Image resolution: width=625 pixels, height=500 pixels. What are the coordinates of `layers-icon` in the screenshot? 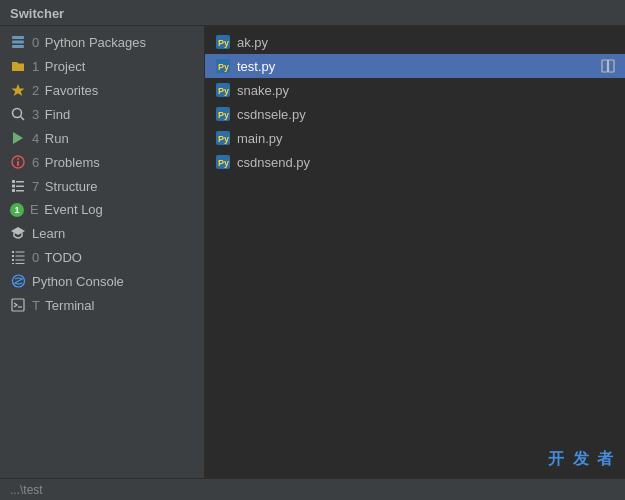 It's located at (18, 42).